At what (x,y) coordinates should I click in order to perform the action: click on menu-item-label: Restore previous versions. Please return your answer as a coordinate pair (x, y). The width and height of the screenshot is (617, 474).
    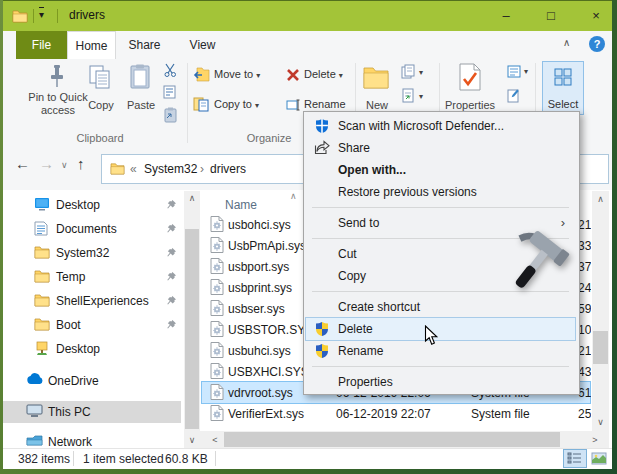
    Looking at the image, I should click on (408, 192).